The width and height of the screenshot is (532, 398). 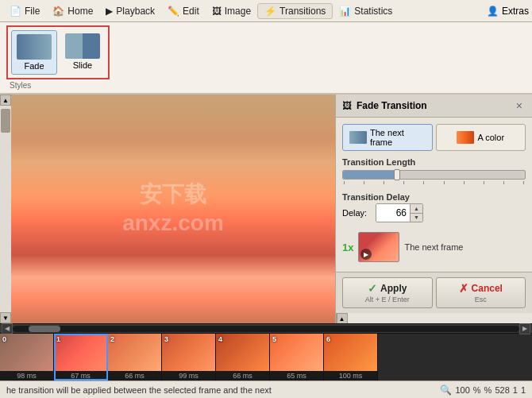 I want to click on tab-color: A color, so click(x=481, y=137).